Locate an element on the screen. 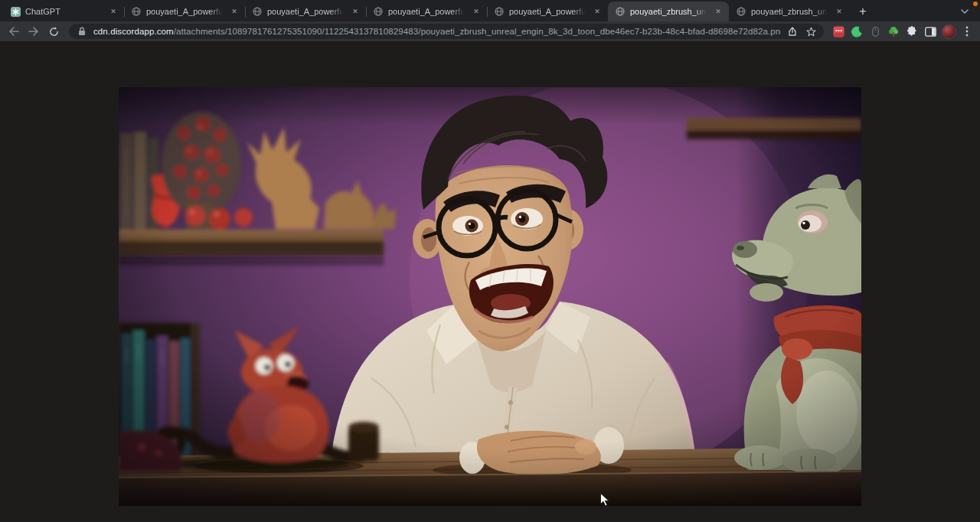 The image size is (980, 522). bookmark-star-icon is located at coordinates (811, 31).